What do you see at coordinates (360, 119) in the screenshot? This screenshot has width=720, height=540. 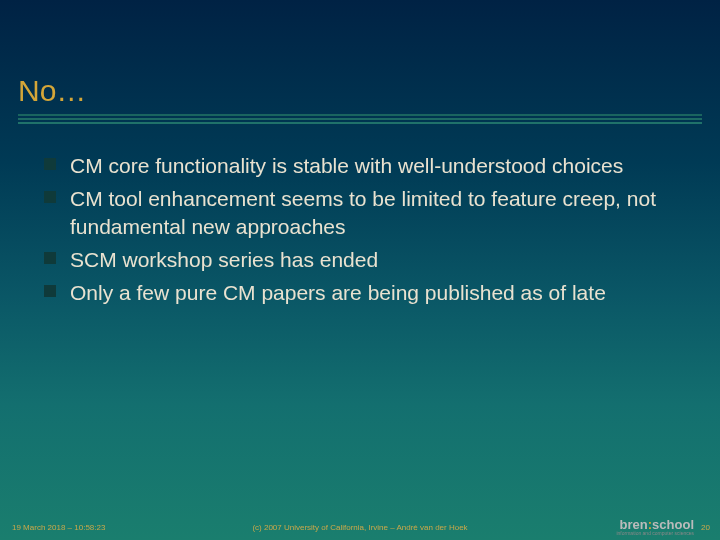 I see `title-underline` at bounding box center [360, 119].